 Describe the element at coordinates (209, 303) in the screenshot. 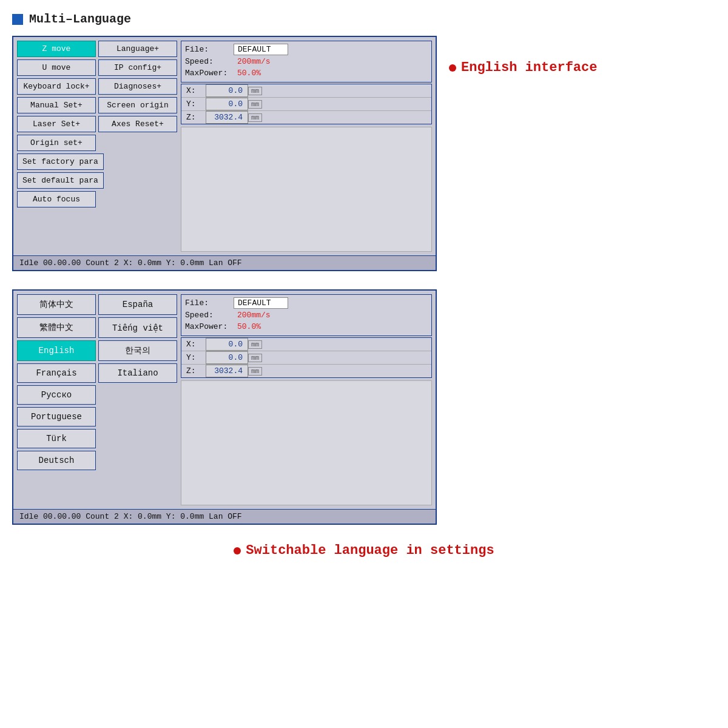

I see `p2-file-label: File:` at that location.